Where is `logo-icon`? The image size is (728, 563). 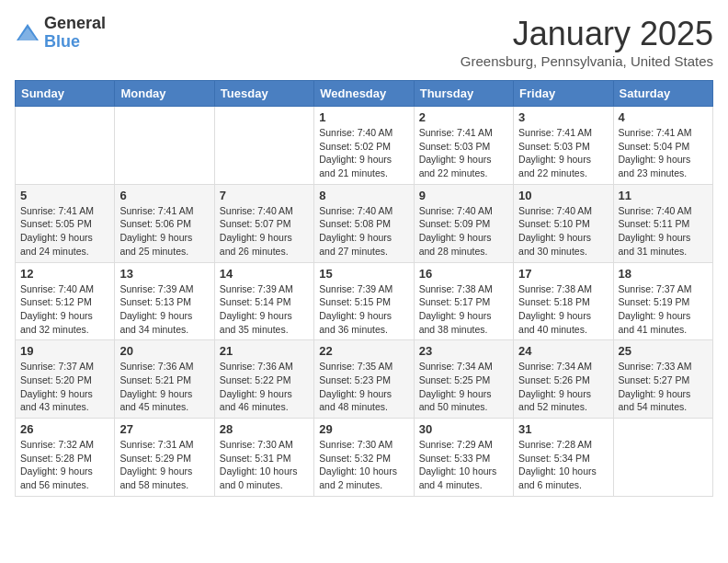
logo-icon is located at coordinates (28, 33).